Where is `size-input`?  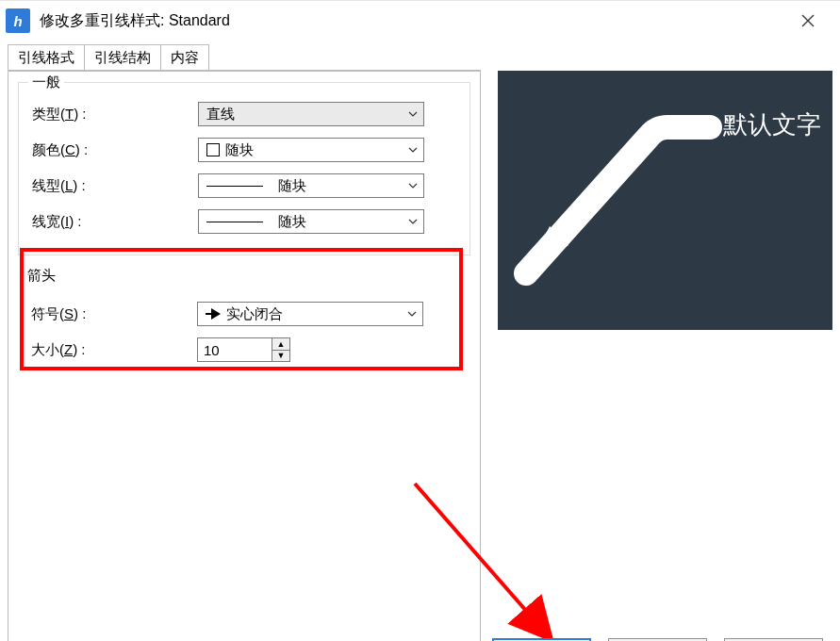 size-input is located at coordinates (235, 350).